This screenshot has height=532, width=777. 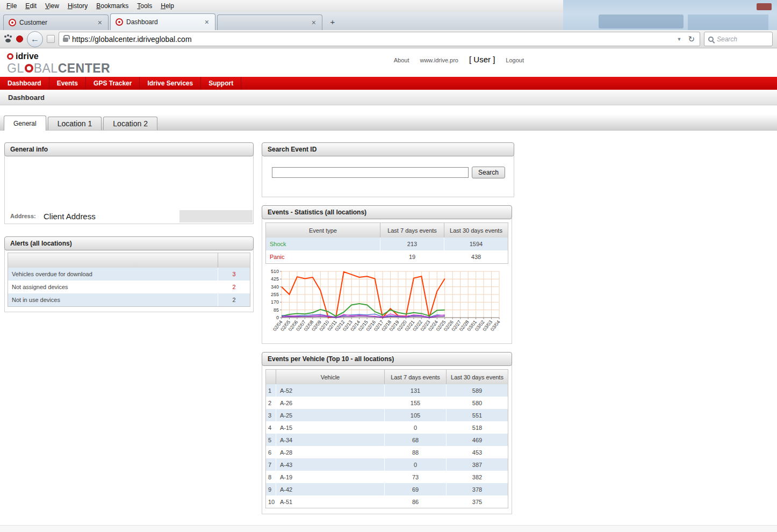 I want to click on logo-o-ring-icon, so click(x=29, y=68).